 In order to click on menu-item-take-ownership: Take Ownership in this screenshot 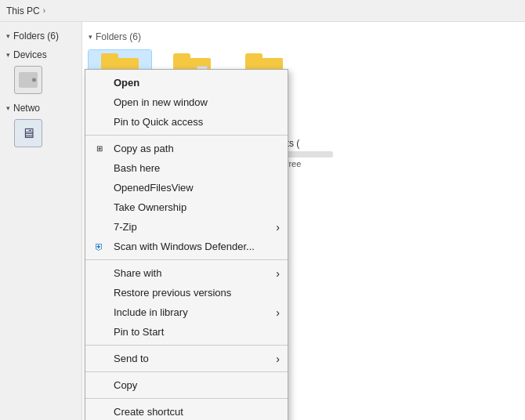, I will do `click(186, 207)`.